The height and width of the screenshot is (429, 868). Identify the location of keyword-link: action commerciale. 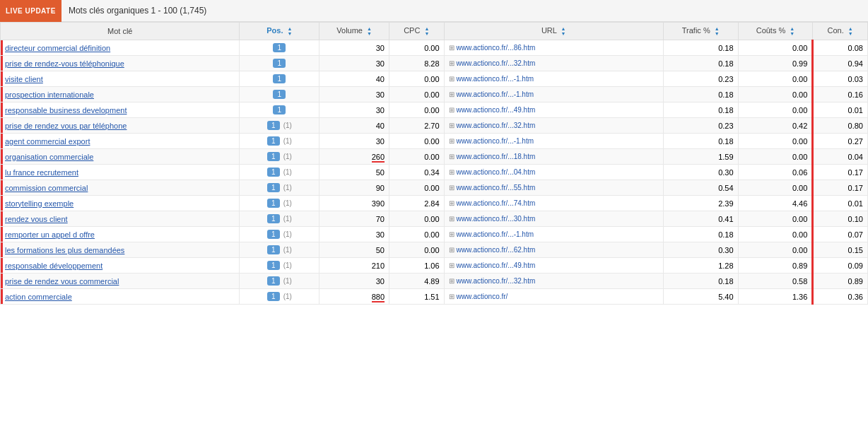
(38, 297).